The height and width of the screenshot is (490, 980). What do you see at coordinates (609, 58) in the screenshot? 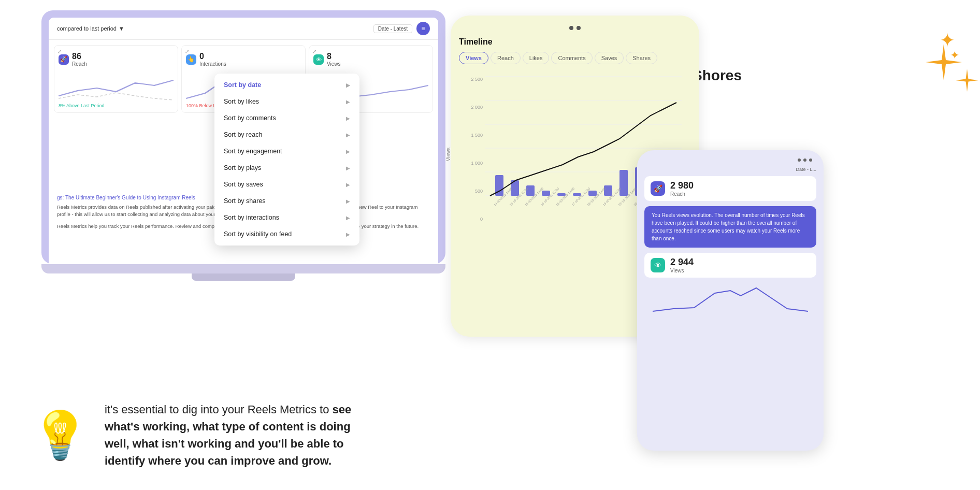
I see `tab-saves: Saves` at bounding box center [609, 58].